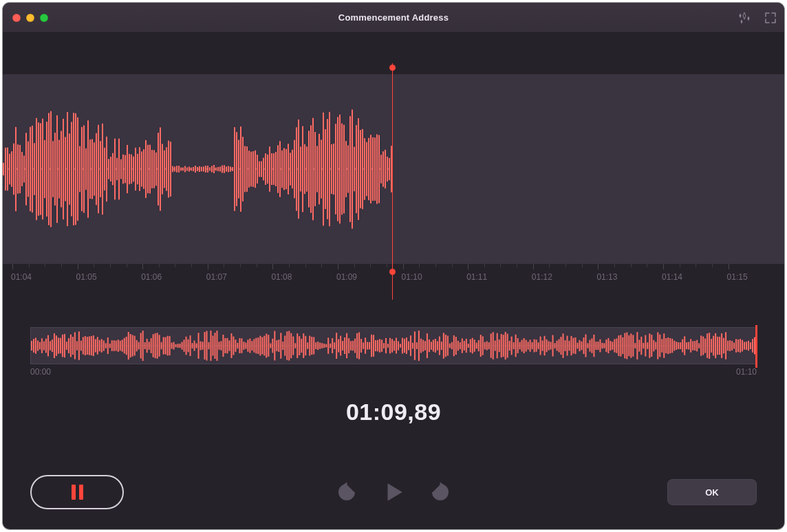 The image size is (787, 532). Describe the element at coordinates (394, 346) in the screenshot. I see `overview-waveform` at that location.